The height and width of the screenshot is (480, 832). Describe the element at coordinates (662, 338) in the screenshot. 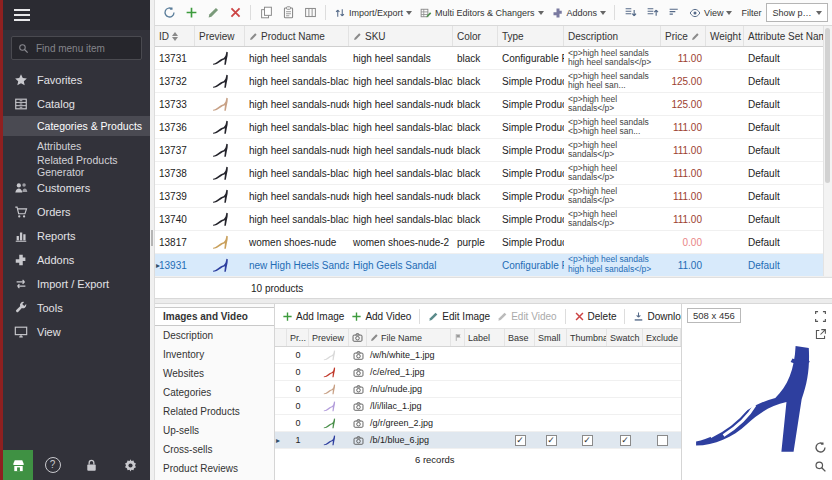

I see `column-header-exclude: Exclude` at that location.